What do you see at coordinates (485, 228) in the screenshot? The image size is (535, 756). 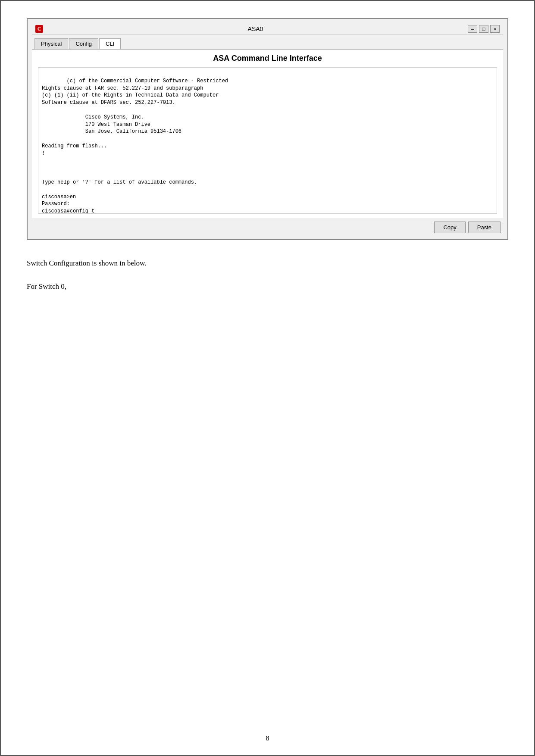 I see `paste-button: Paste` at bounding box center [485, 228].